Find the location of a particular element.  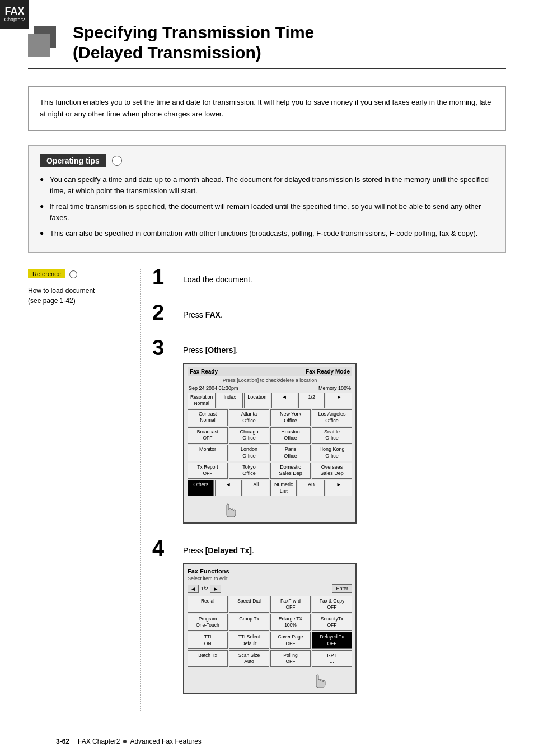

chicago-btn: ChicagoOffice is located at coordinates (249, 436).